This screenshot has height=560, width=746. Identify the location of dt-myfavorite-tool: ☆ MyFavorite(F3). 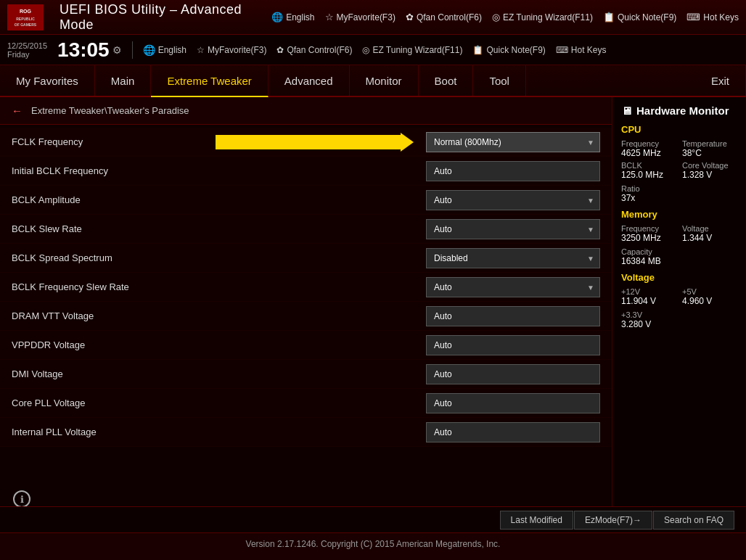
(231, 50).